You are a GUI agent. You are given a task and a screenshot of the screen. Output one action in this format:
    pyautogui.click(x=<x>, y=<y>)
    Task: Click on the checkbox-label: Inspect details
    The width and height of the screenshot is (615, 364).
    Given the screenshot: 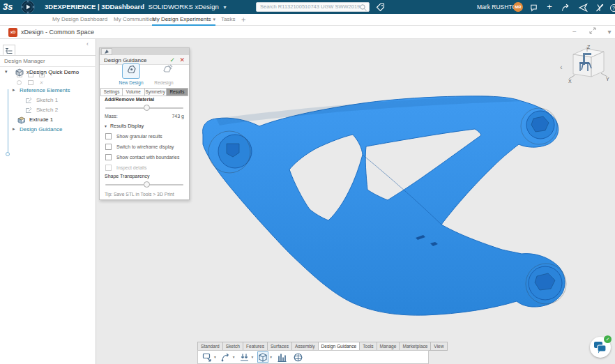 What is the action you would take?
    pyautogui.click(x=131, y=167)
    